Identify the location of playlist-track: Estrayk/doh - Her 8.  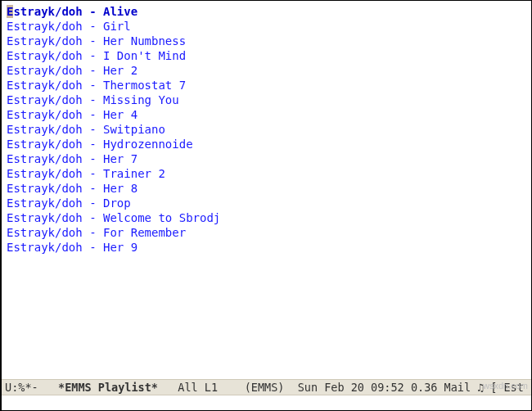
(267, 188).